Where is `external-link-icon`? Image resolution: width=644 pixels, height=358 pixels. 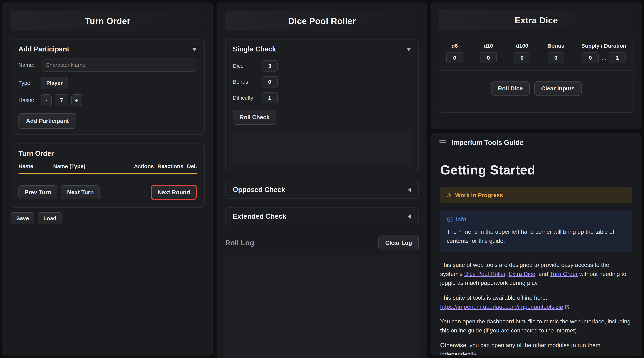 external-link-icon is located at coordinates (567, 307).